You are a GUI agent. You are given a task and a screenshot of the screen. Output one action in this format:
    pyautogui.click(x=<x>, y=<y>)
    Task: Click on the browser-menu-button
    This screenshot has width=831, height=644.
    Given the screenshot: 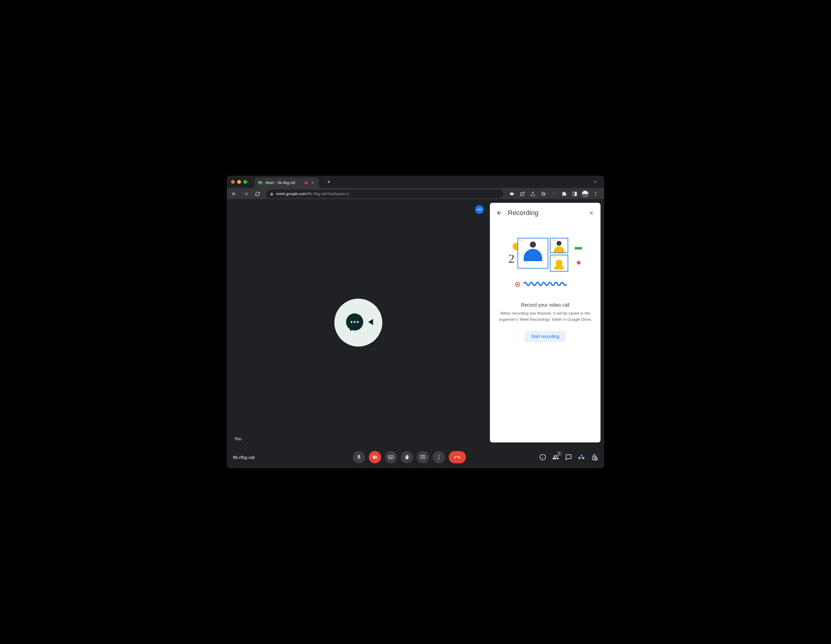 What is the action you would take?
    pyautogui.click(x=595, y=194)
    